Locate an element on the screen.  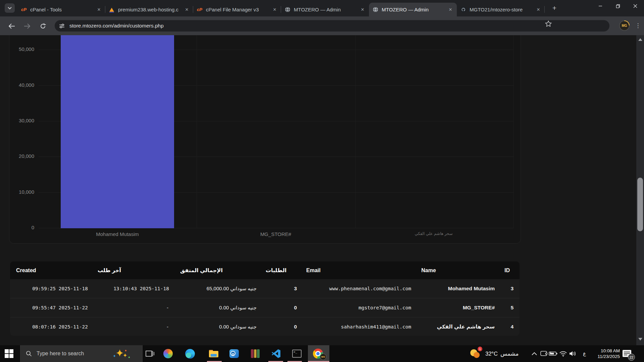
tray-cast-button is located at coordinates (544, 354).